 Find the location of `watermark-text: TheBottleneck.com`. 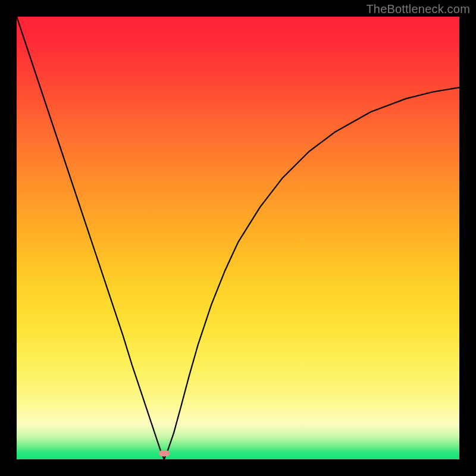

watermark-text: TheBottleneck.com is located at coordinates (418, 10).